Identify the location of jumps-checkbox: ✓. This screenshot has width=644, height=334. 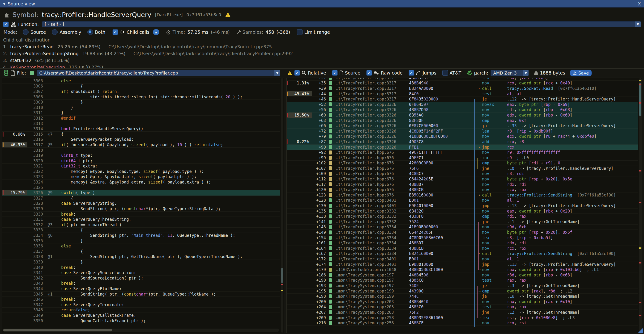
(412, 73).